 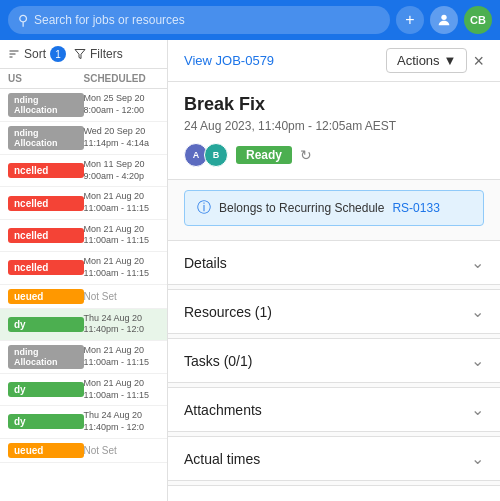 What do you see at coordinates (84, 54) in the screenshot?
I see `filter-bar: Sort 1 Filters` at bounding box center [84, 54].